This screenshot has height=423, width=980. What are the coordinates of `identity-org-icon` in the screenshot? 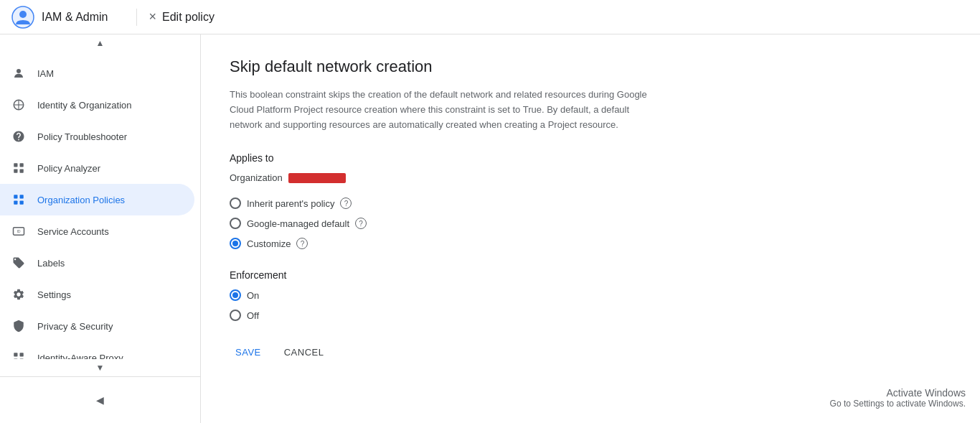 It's located at (19, 105).